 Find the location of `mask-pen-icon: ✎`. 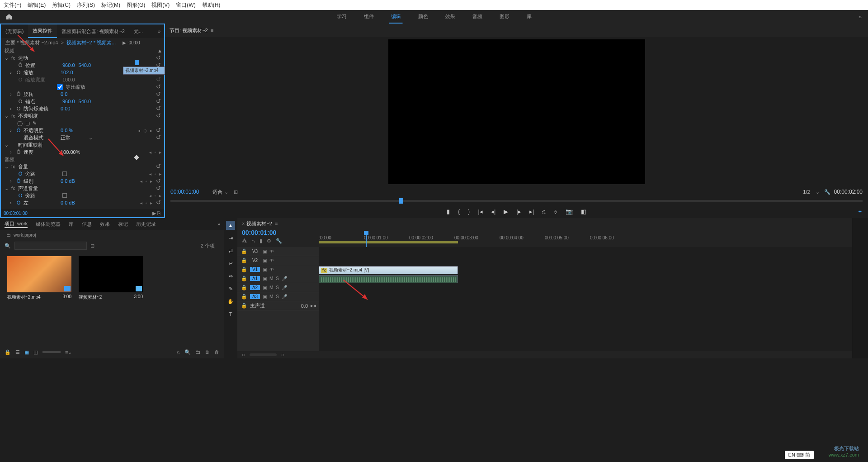

mask-pen-icon: ✎ is located at coordinates (34, 123).